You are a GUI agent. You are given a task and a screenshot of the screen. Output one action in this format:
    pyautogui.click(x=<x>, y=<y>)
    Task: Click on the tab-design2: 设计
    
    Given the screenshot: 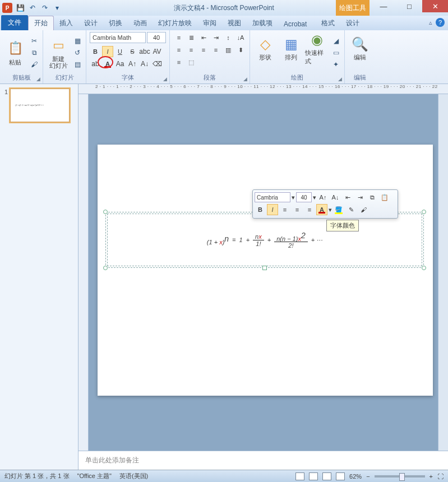 What is the action you would take?
    pyautogui.click(x=353, y=24)
    